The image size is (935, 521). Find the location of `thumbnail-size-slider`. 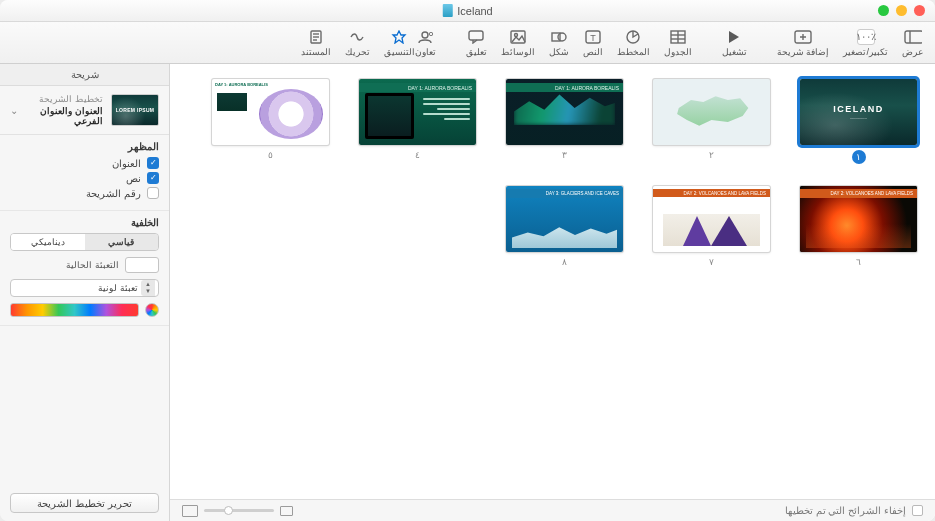

thumbnail-size-slider is located at coordinates (239, 510).